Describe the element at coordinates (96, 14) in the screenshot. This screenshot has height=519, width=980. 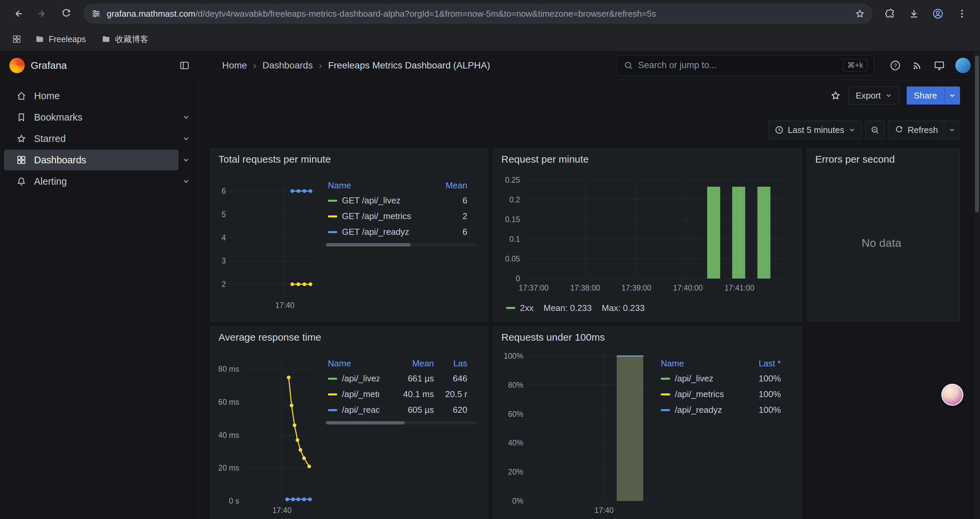
I see `site-settings-icon` at that location.